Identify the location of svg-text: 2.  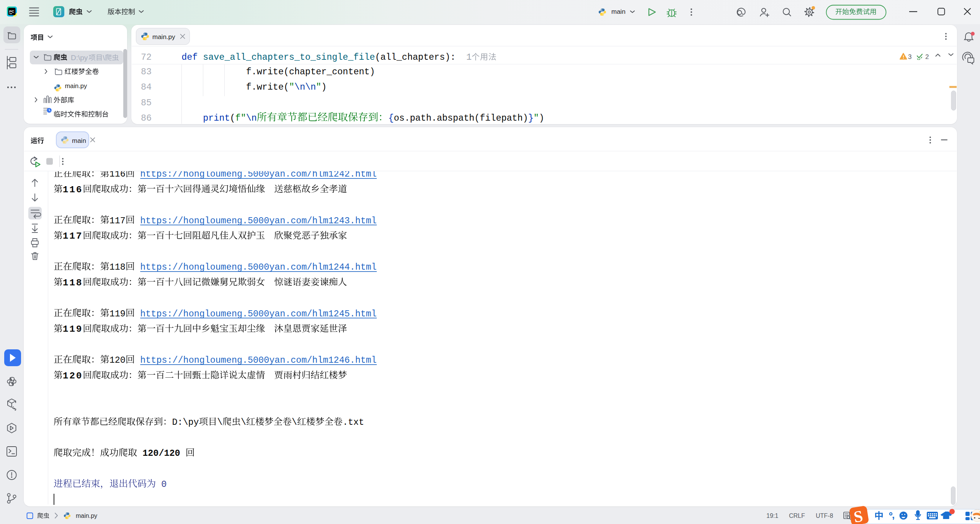
(927, 57).